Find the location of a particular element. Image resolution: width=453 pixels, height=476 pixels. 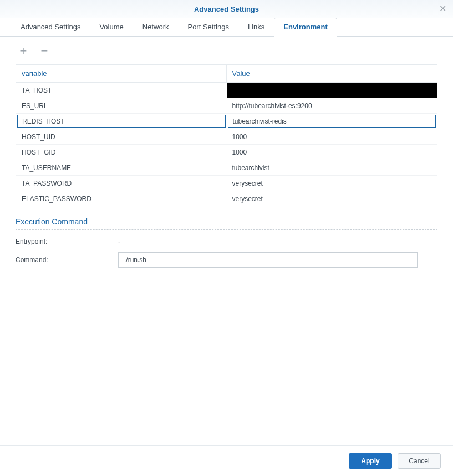

cell-variable is located at coordinates (121, 121).